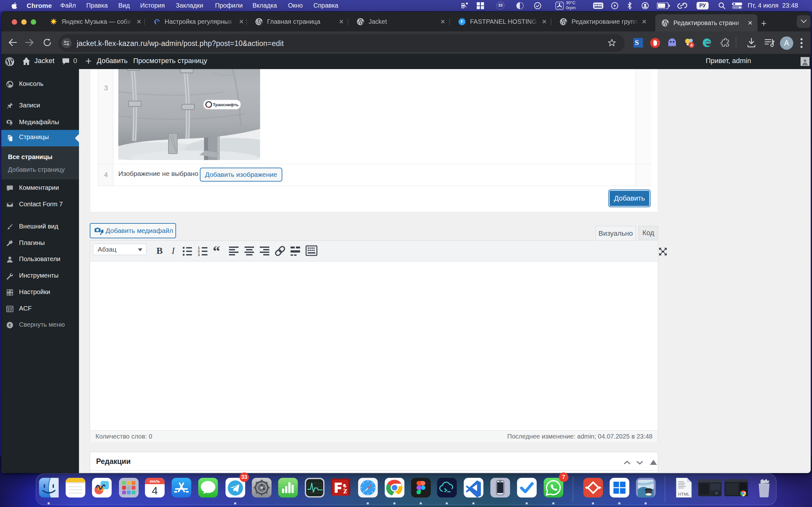  Describe the element at coordinates (199, 255) in the screenshot. I see `svg-text: 3` at that location.